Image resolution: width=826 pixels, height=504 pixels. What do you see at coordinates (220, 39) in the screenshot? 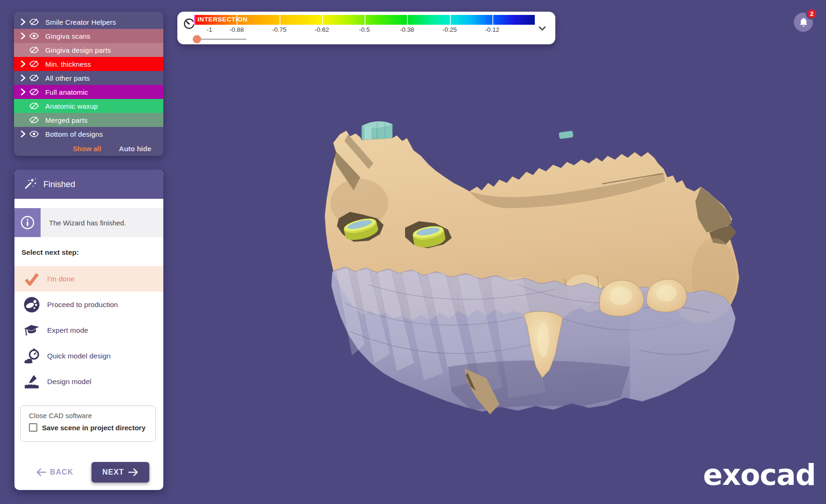
I see `intersection-slider` at bounding box center [220, 39].